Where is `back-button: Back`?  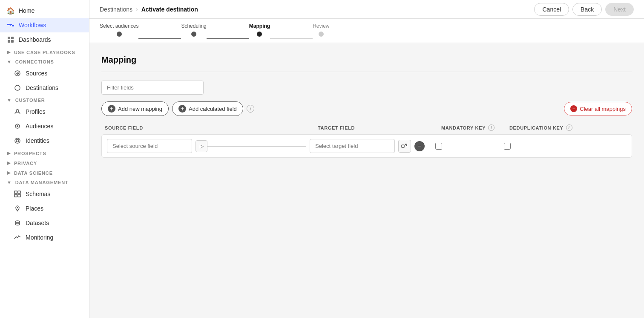 back-button: Back is located at coordinates (587, 9).